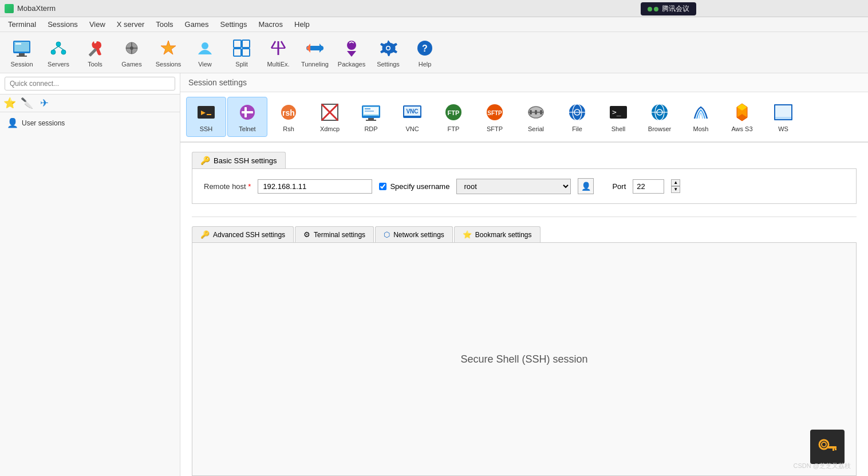  I want to click on session-type-rsh: rsh Rsh, so click(289, 117).